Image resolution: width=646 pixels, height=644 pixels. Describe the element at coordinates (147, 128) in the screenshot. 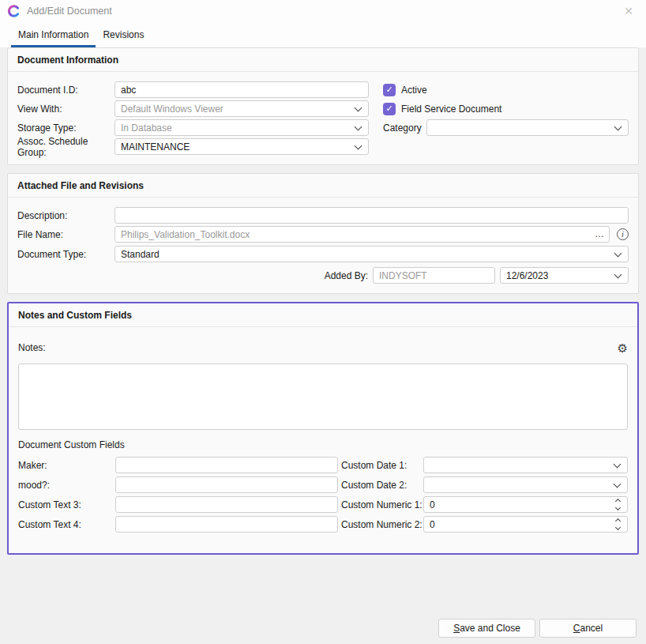

I see `storage-type-value: In Database` at that location.